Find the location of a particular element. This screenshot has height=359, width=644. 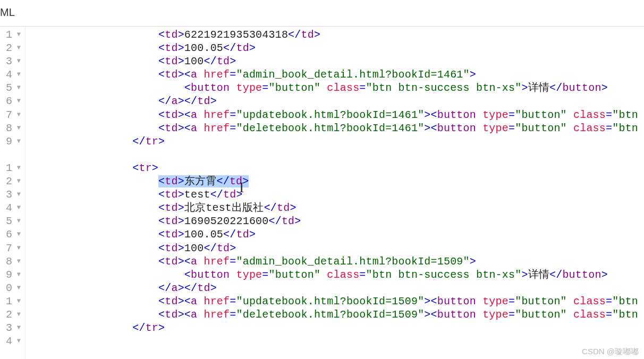

token-txt: 东方霄 is located at coordinates (201, 182).